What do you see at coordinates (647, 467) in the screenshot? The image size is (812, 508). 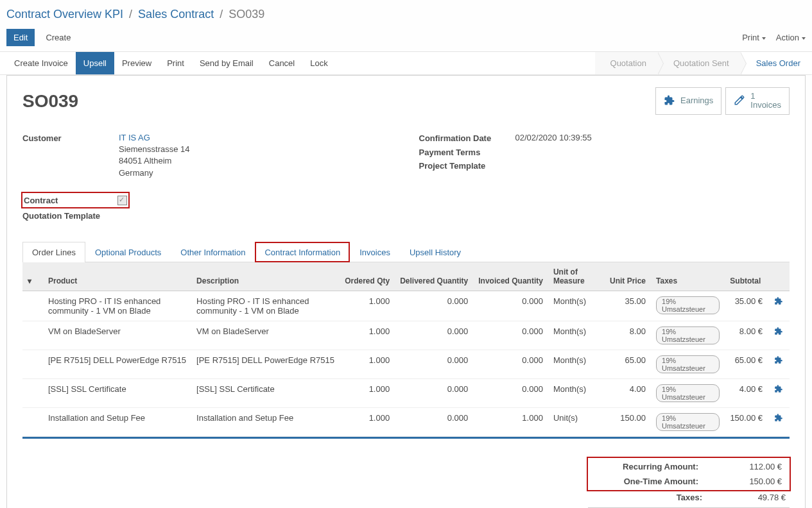 I see `recurring-amount-label: Recurring Amount:` at bounding box center [647, 467].